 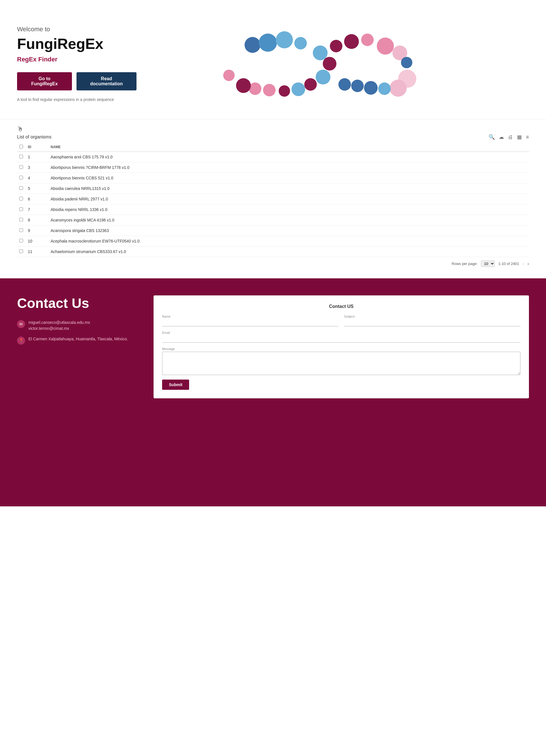 What do you see at coordinates (492, 137) in the screenshot?
I see `search-icon: 🔍` at bounding box center [492, 137].